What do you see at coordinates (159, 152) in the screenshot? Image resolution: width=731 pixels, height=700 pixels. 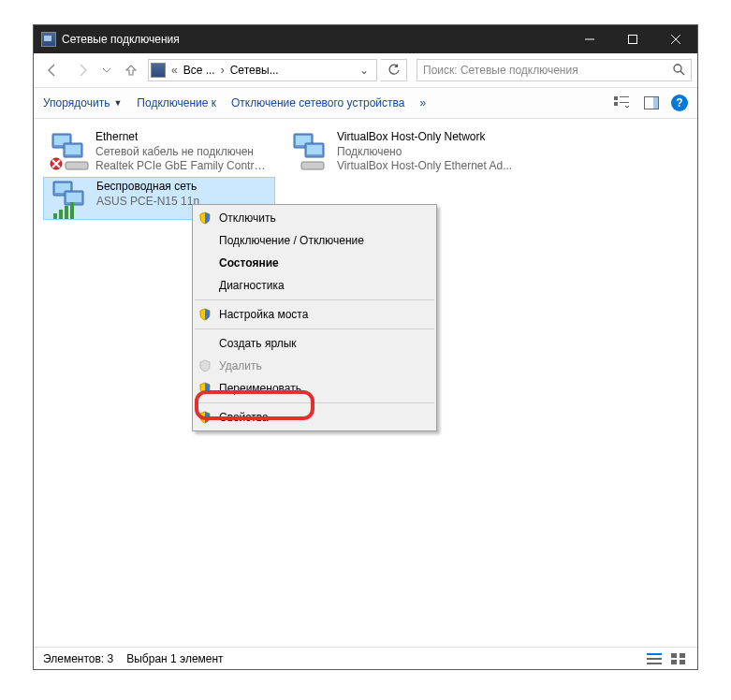 I see `adapter-ethernet: Ethernet Сетевой кабель не подключен Rea…` at bounding box center [159, 152].